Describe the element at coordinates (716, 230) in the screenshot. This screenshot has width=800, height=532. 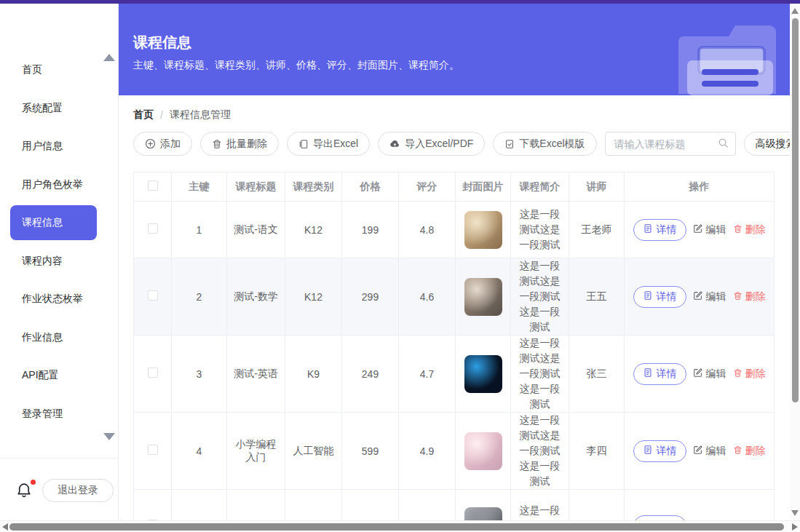
I see `edit-label: 编辑` at that location.